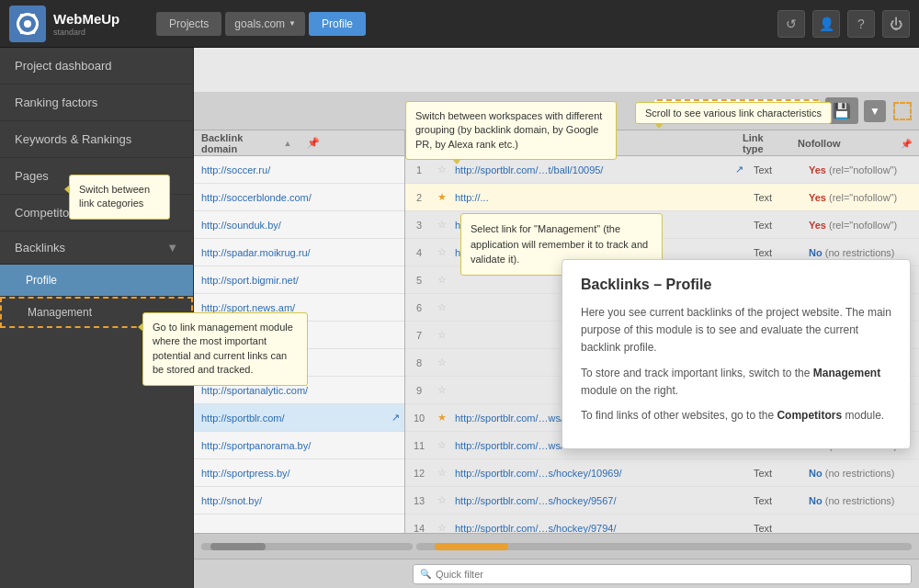  Describe the element at coordinates (419, 253) in the screenshot. I see `row-num: 4` at that location.